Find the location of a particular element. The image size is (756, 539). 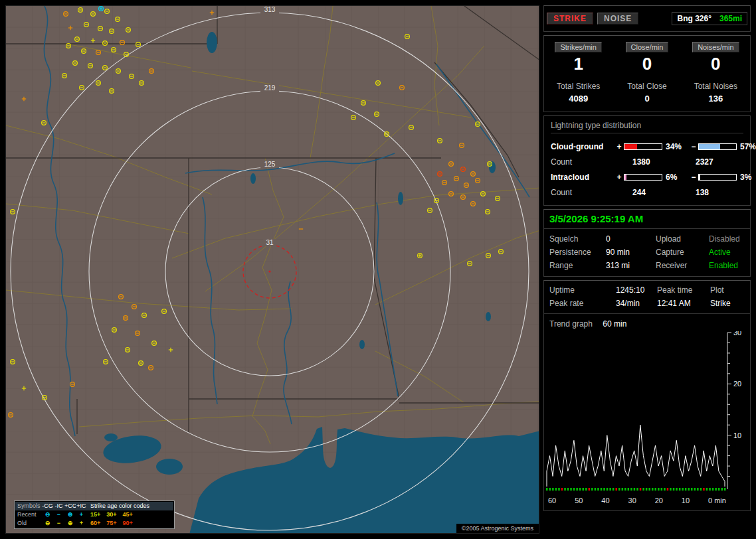

legend-col-header: +IC is located at coordinates (81, 506).